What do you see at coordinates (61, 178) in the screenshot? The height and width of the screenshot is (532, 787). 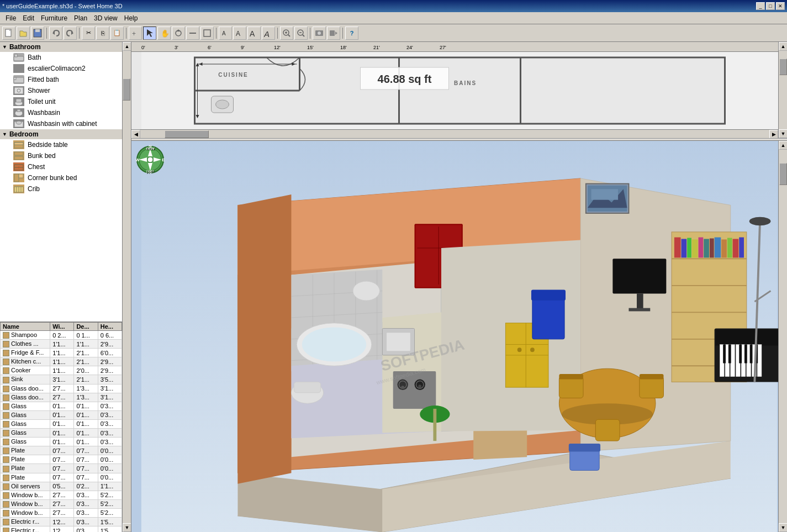 I see `tree-item-corner-bunk: Corner bunk bed` at bounding box center [61, 178].